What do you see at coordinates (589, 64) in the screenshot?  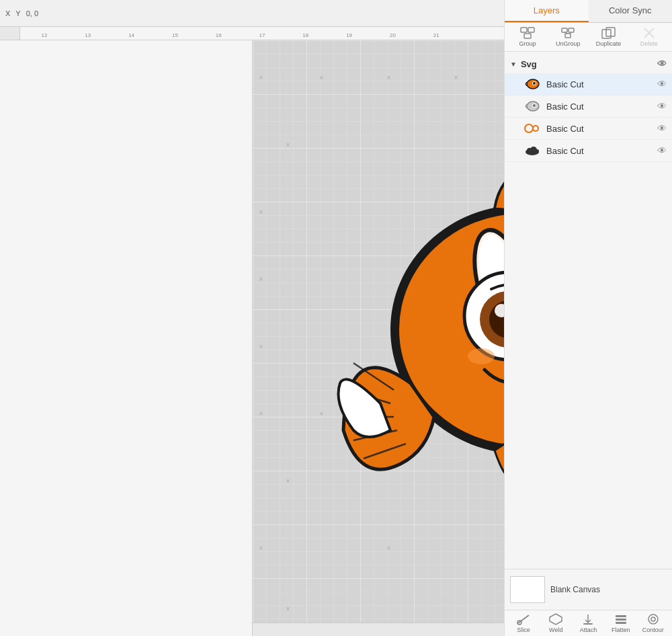 I see `svg-root-item: ▼ Svg 👁` at bounding box center [589, 64].